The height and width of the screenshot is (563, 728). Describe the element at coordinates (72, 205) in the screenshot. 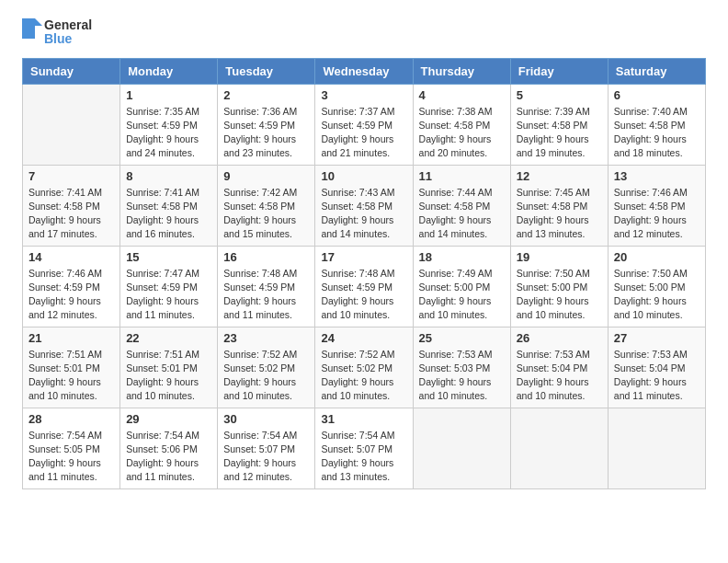

I see `calendar-cell: 7Sunrise: 7:41 AMSunset: 4:58 PMDaylight…` at that location.